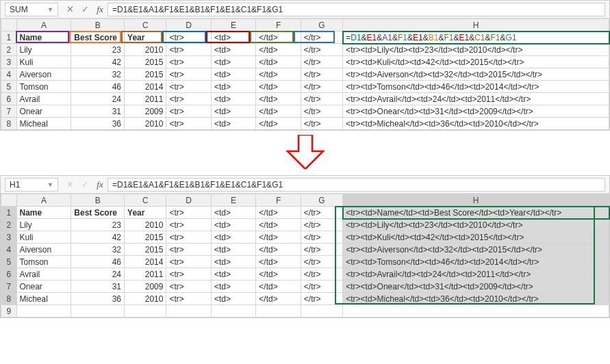 The image size is (610, 364). What do you see at coordinates (278, 200) in the screenshot?
I see `col-header-F: F` at bounding box center [278, 200].